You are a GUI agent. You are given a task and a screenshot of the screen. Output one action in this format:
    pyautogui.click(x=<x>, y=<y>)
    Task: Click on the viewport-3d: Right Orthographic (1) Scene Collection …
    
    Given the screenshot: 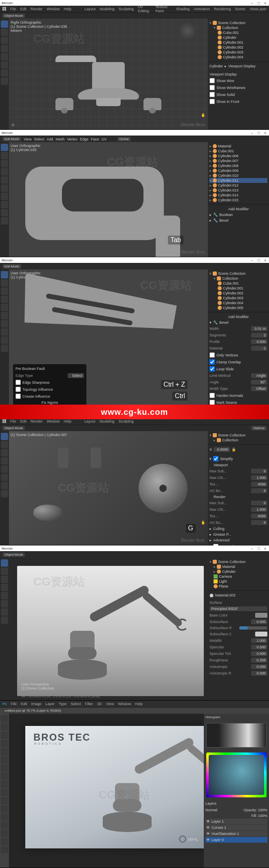 What is the action you would take?
    pyautogui.click(x=108, y=74)
    